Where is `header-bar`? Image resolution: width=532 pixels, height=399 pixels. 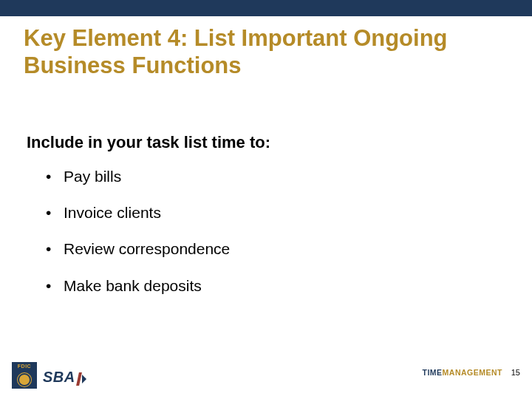
header-bar is located at coordinates (266, 8).